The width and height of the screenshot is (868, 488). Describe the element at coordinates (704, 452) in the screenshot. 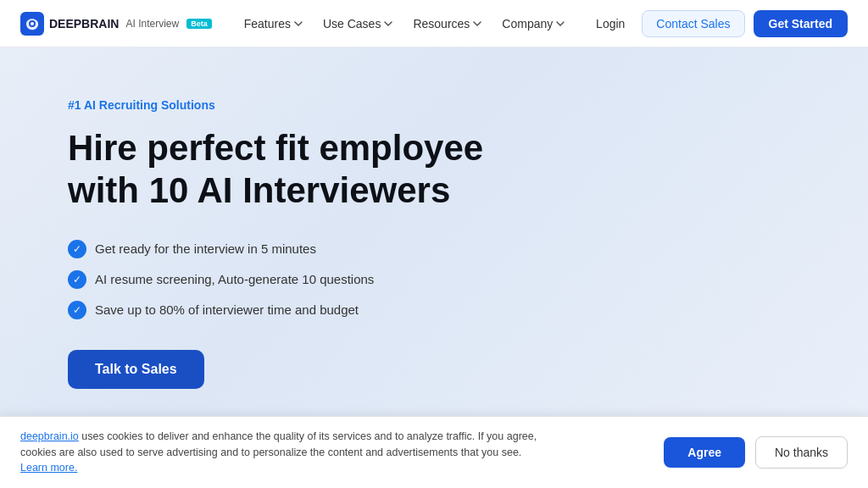

I see `agree-button: Agree` at that location.